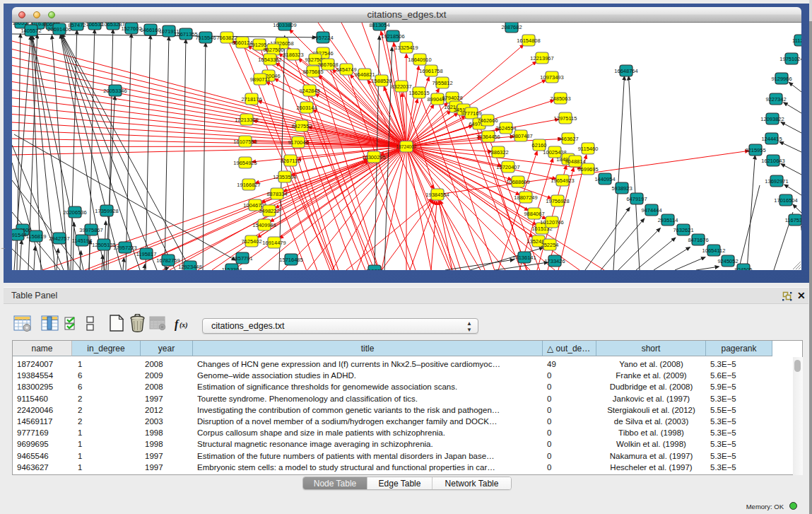 This screenshot has height=514, width=812. Describe the element at coordinates (75, 212) in the screenshot. I see `svg-text: 20206536` at that location.